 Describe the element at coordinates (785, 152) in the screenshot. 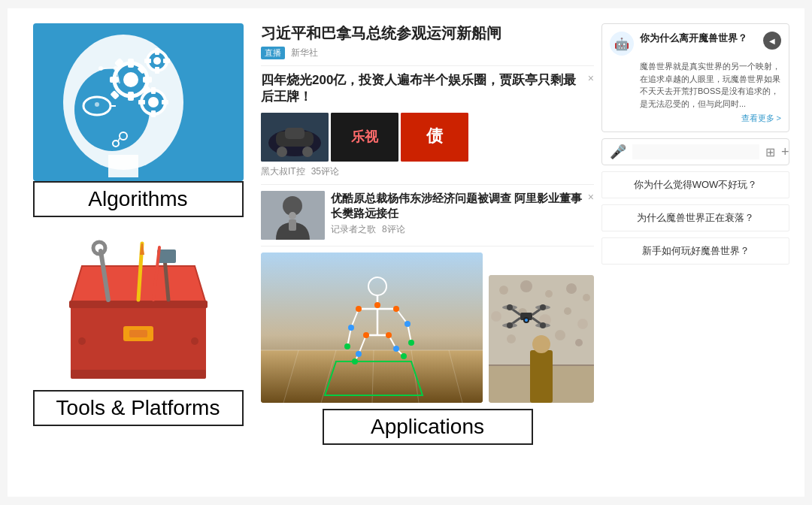

I see `plus-icon: +` at that location.